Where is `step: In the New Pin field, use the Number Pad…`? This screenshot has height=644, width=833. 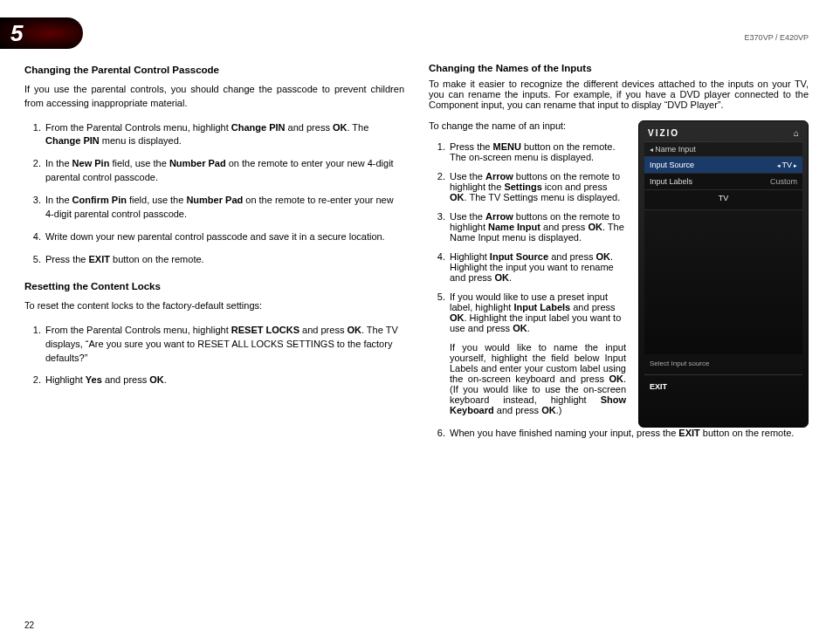
step: In the New Pin field, use the Number Pad… is located at coordinates (224, 171).